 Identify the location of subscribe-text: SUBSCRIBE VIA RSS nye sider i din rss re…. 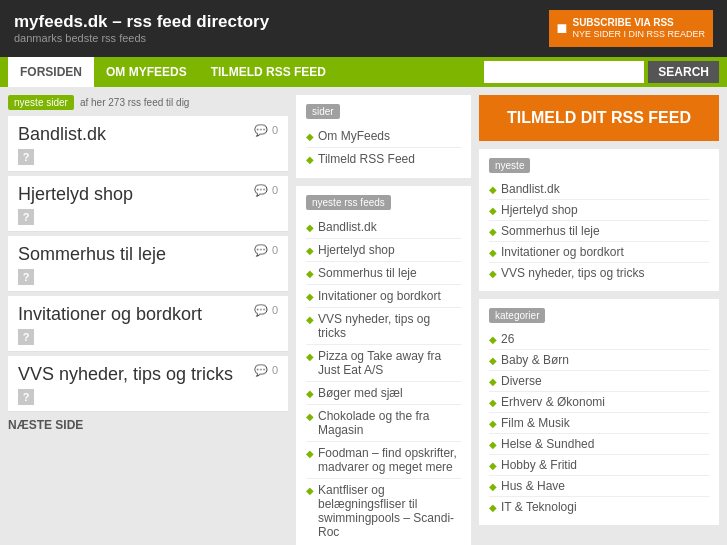
(638, 28).